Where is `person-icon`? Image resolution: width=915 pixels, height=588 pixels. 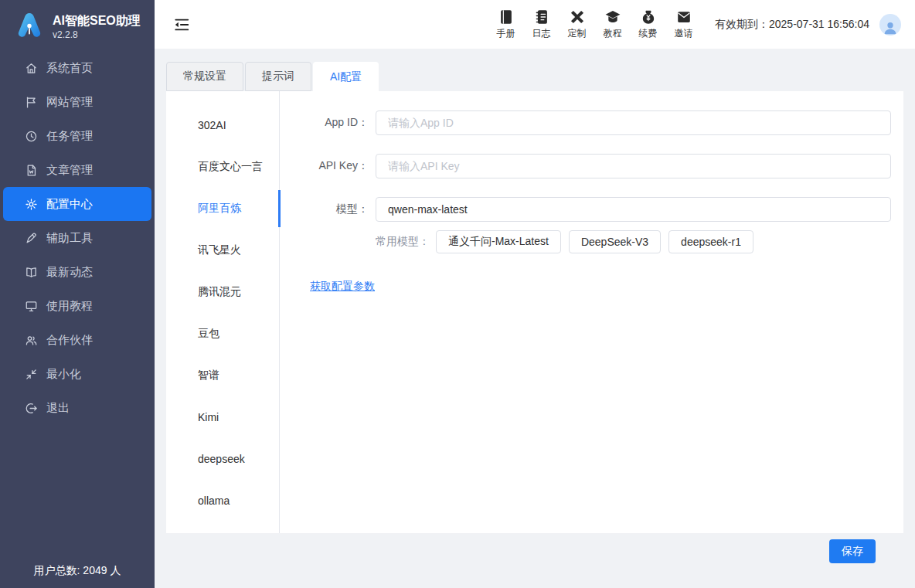
person-icon is located at coordinates (890, 27).